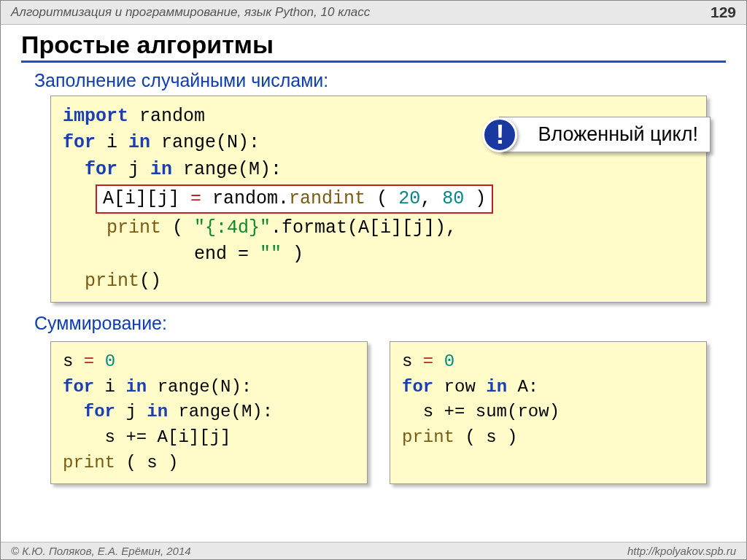  Describe the element at coordinates (380, 80) in the screenshot. I see `section-fill-label: Заполнение случайными числами:` at that location.